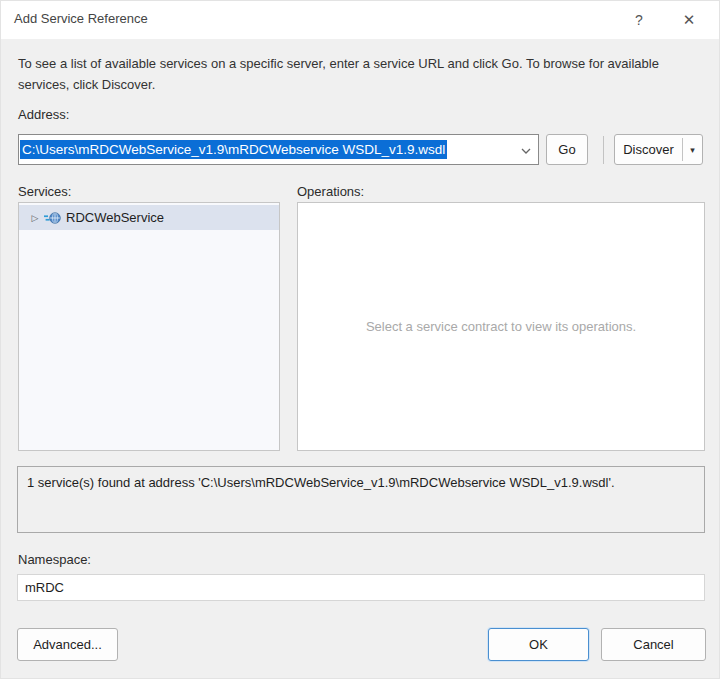 The image size is (720, 679). I want to click on namespace-input, so click(361, 588).